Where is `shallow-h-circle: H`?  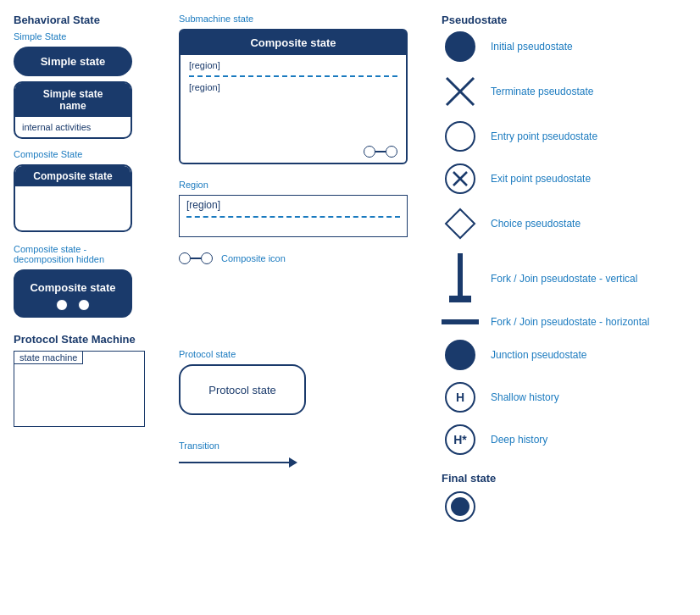
shallow-h-circle: H is located at coordinates (460, 397).